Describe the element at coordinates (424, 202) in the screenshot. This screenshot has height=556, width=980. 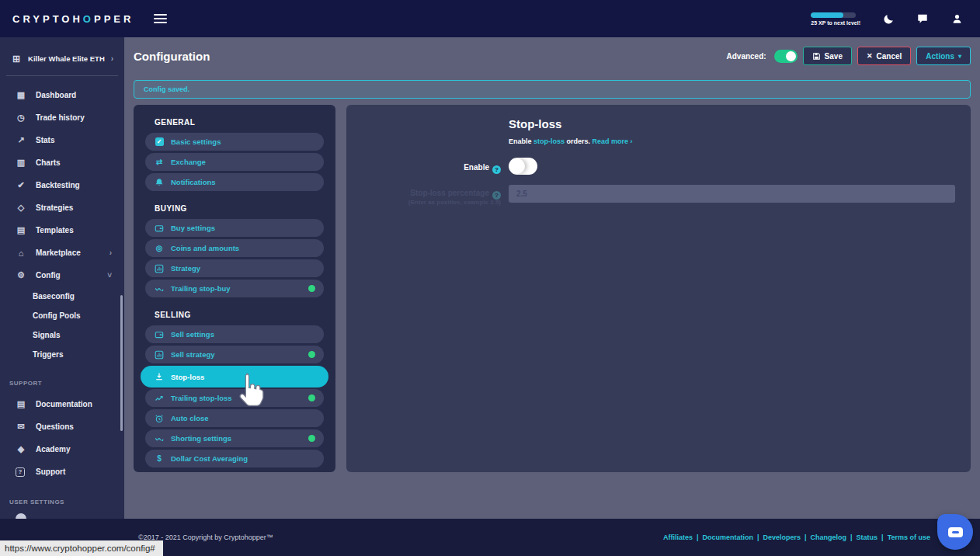
I see `stop-loss-percentage-hint: (Enter as positive, example 2.5)` at that location.